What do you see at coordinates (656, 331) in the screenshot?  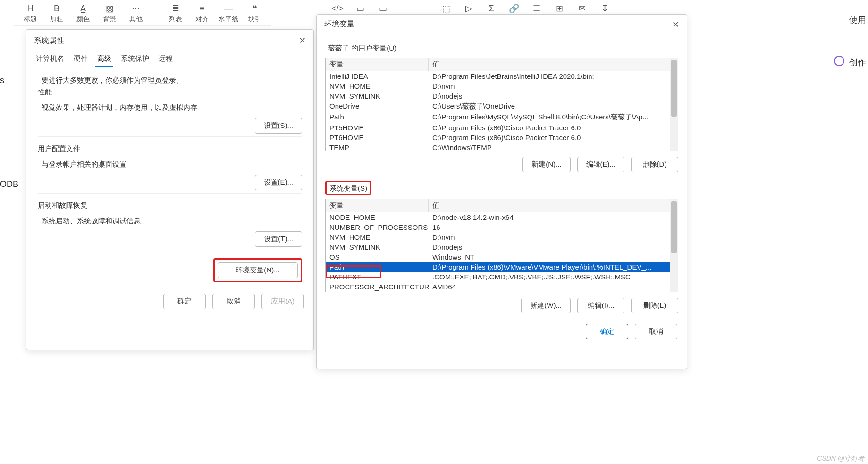 I see `env-cancel-button: 取消` at bounding box center [656, 331].